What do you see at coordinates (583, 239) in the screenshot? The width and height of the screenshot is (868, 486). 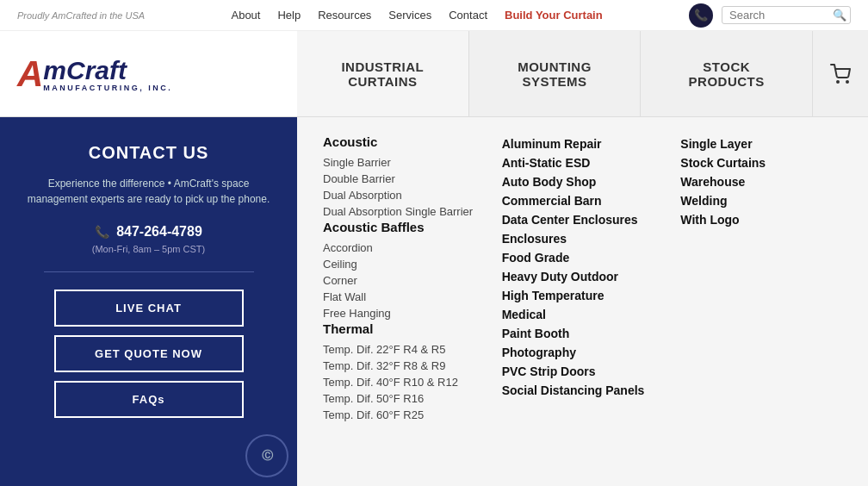 I see `enclosures-link: Enclosures` at bounding box center [583, 239].